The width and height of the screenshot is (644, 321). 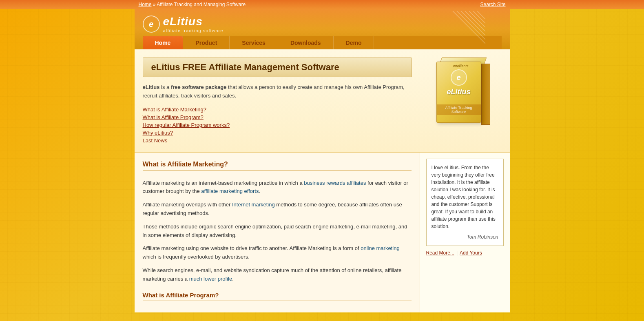 What do you see at coordinates (277, 67) in the screenshot?
I see `page-title: eLitius FREE Affiliate Management Softwa…` at bounding box center [277, 67].